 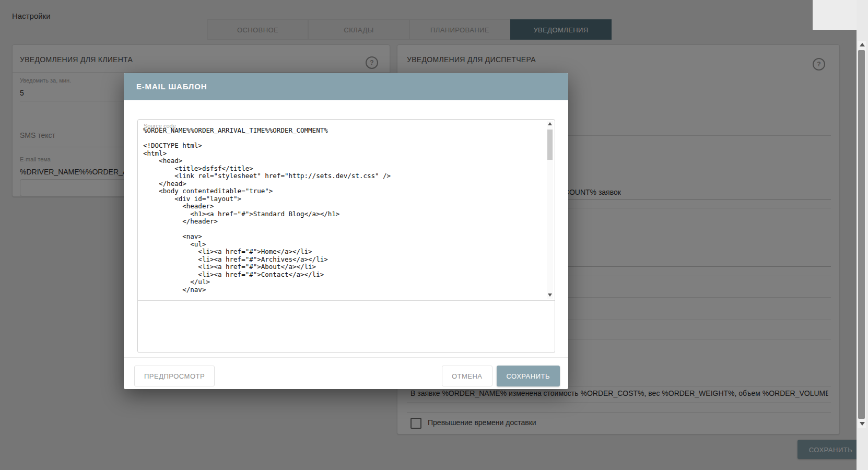 What do you see at coordinates (346, 373) in the screenshot?
I see `modal-footer: ПРЕДПРОСМОТР ОТМЕНА СОХРАНИТЬ` at bounding box center [346, 373].